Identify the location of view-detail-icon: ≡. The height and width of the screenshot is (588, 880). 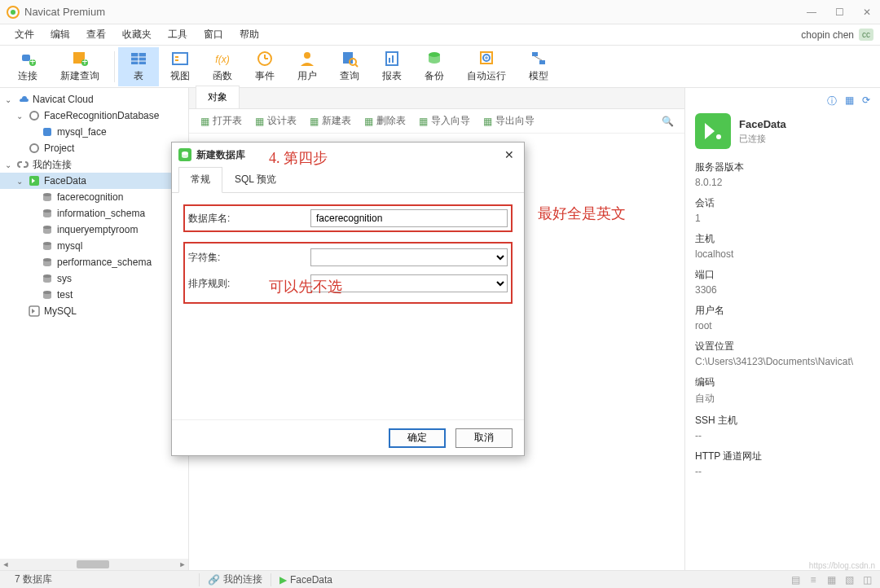
(813, 580).